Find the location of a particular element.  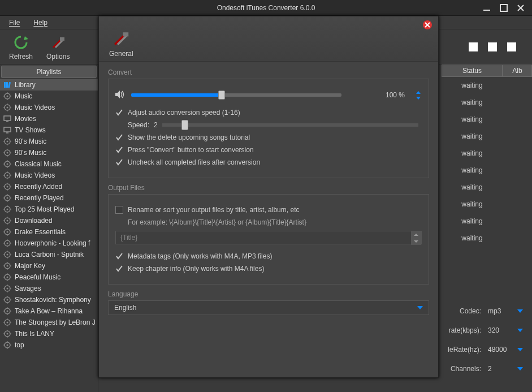

maximize-button is located at coordinates (504, 8).